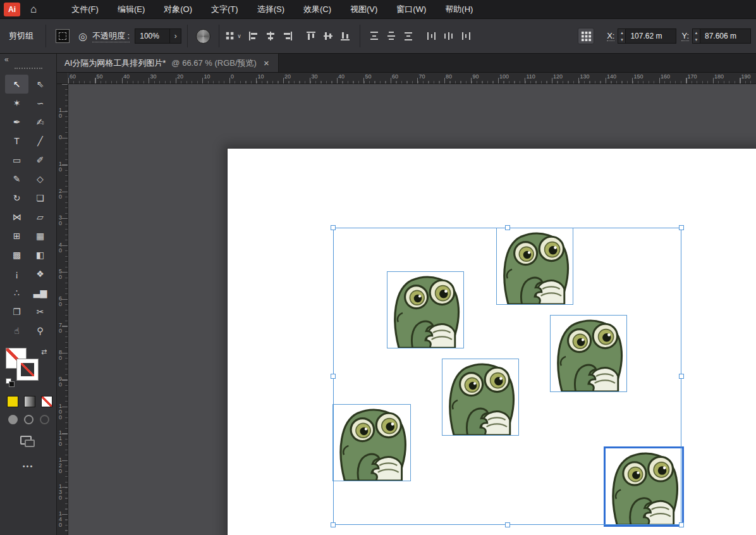 The width and height of the screenshot is (756, 535). Describe the element at coordinates (63, 36) in the screenshot. I see `appearance-style-icon` at that location.